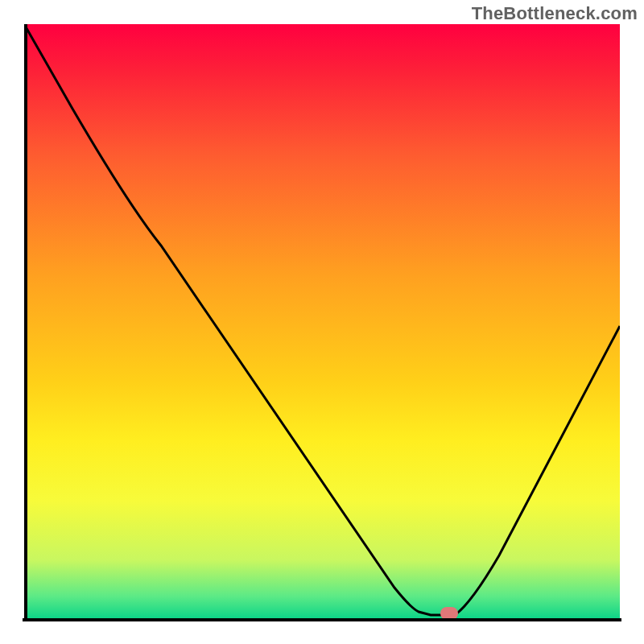 The width and height of the screenshot is (644, 644). What do you see at coordinates (26, 323) in the screenshot?
I see `y-axis` at bounding box center [26, 323].